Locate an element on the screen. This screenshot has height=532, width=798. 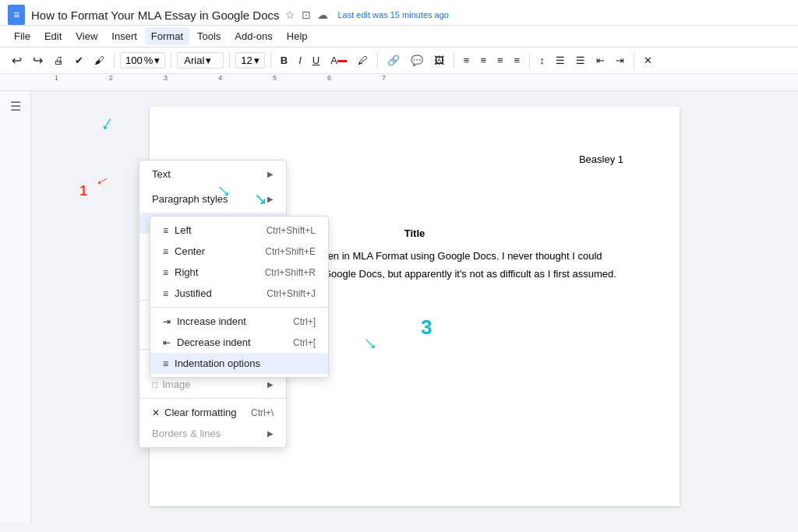
decrease-indent-label: Decrease indent is located at coordinates (235, 343).